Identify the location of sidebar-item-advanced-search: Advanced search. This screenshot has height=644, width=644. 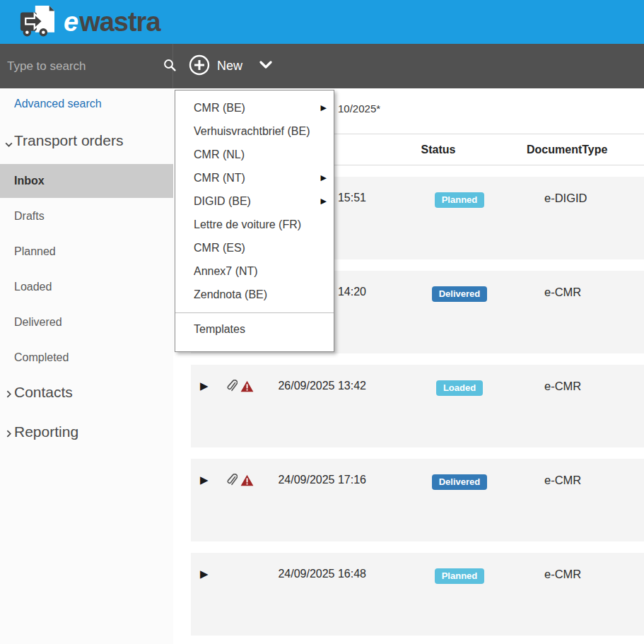
(58, 104).